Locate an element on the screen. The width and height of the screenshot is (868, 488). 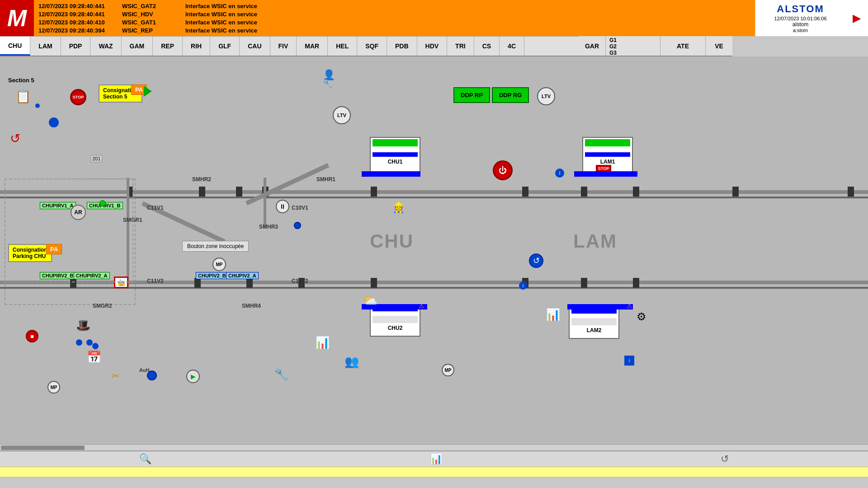
nav-item-fiv: FIV is located at coordinates (284, 46).